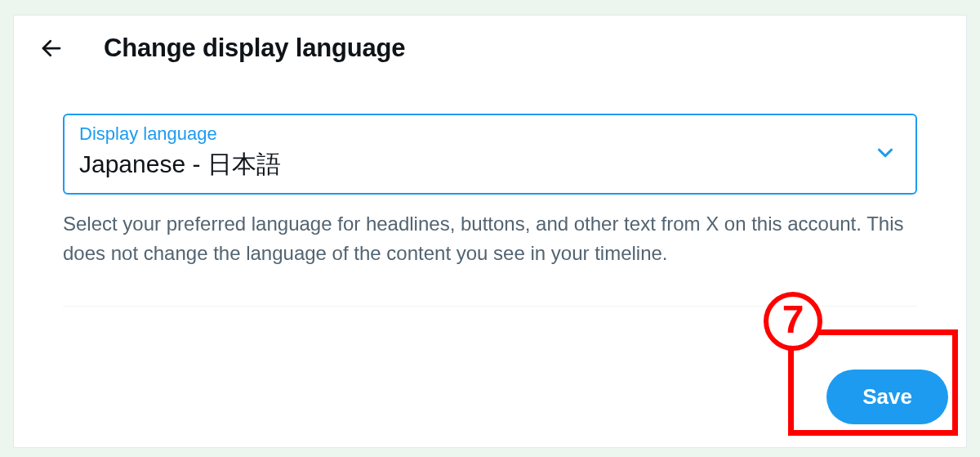  I want to click on footer: Save, so click(887, 397).